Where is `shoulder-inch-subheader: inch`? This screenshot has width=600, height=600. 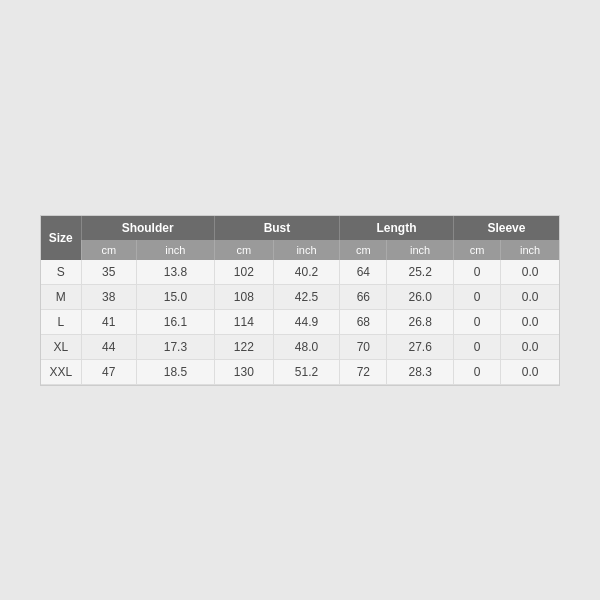 shoulder-inch-subheader: inch is located at coordinates (176, 250).